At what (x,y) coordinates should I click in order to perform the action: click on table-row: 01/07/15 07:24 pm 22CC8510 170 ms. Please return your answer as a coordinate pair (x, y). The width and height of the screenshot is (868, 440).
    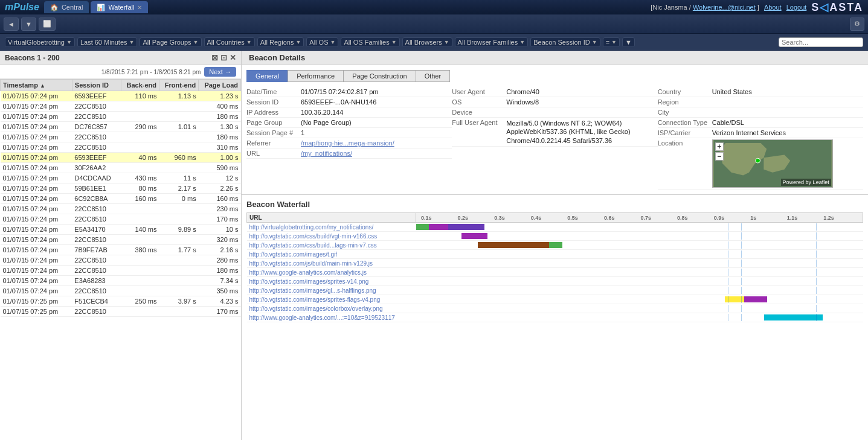
    Looking at the image, I should click on (121, 220).